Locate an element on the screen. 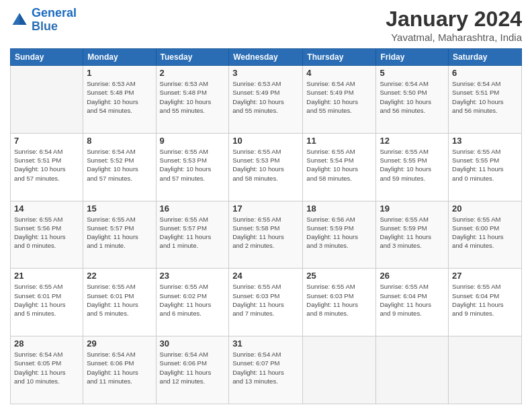  calendar-cell: 14Sunrise: 6:55 AM Sunset: 5:56 PM Dayli… is located at coordinates (47, 235).